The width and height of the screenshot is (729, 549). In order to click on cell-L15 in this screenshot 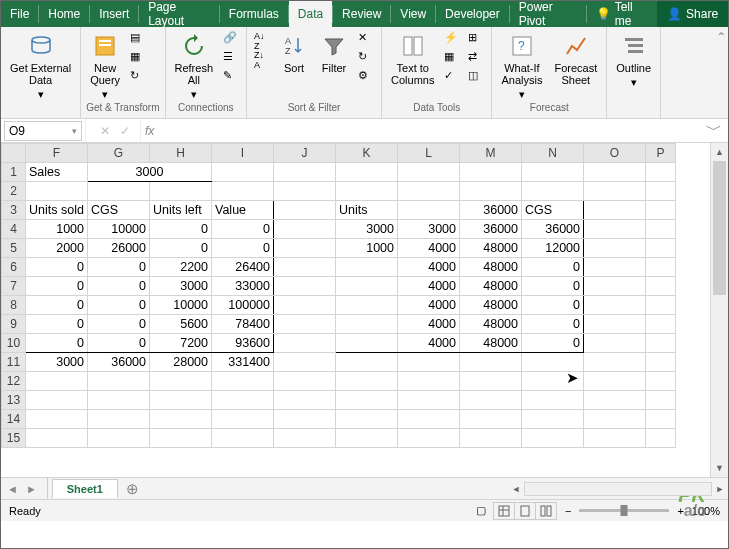, I will do `click(429, 438)`.